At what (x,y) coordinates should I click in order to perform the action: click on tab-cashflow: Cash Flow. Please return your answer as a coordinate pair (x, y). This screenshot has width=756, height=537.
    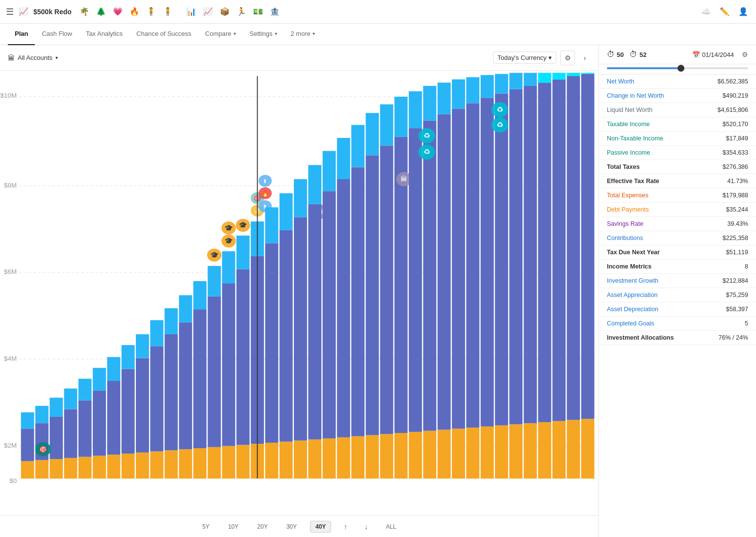
    Looking at the image, I should click on (57, 34).